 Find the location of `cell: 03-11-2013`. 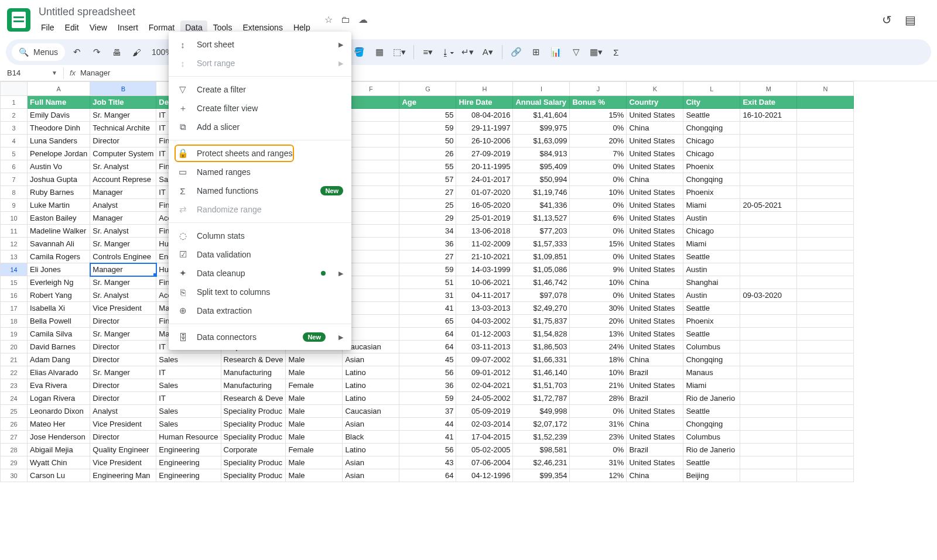

cell: 03-11-2013 is located at coordinates (485, 347).